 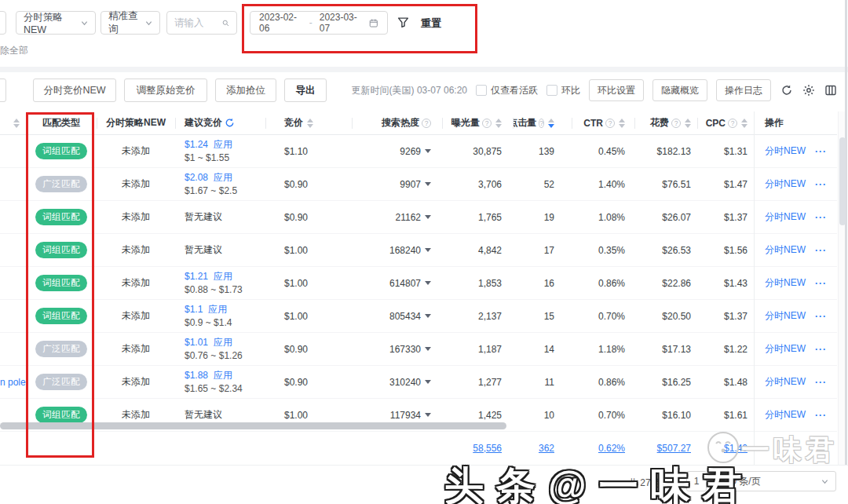 What do you see at coordinates (564, 91) in the screenshot?
I see `compare-checkbox: 环比` at bounding box center [564, 91].